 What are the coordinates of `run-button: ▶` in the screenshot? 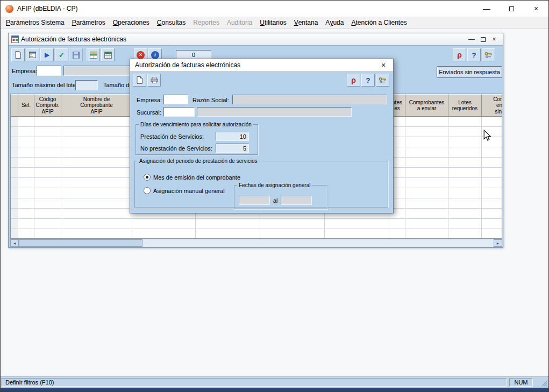 It's located at (47, 55).